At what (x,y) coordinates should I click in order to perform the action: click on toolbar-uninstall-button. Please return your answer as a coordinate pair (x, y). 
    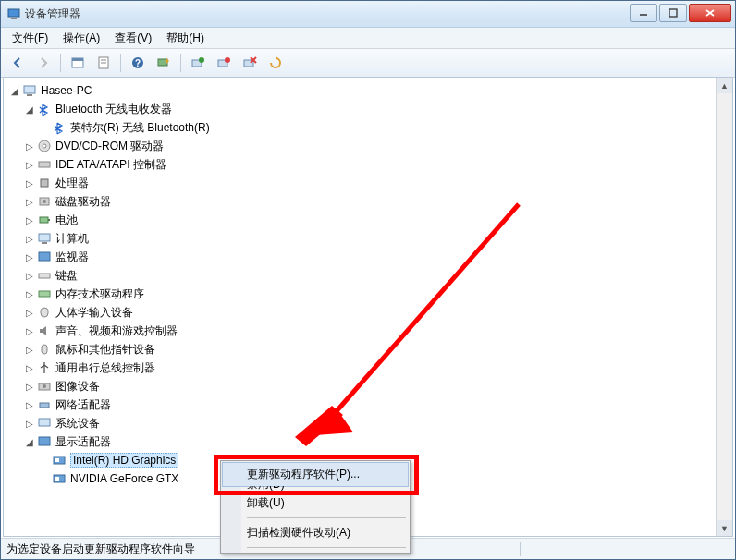
    Looking at the image, I should click on (250, 63).